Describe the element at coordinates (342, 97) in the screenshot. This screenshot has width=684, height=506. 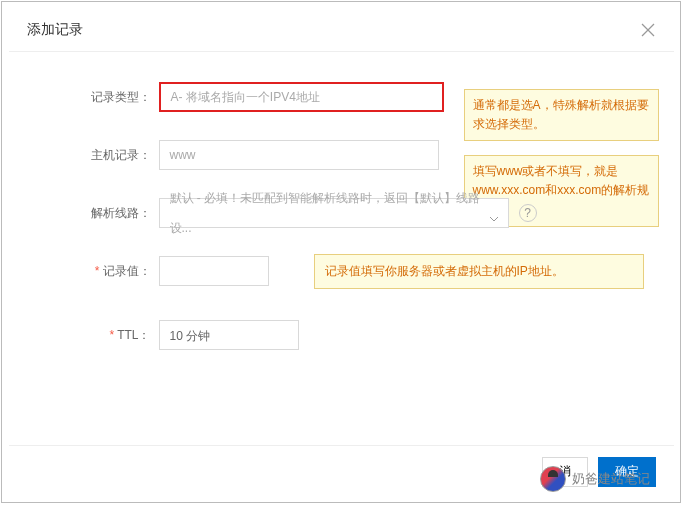
I see `row-record-type: 记录类型： A- 将域名指向一个IPV4地址` at that location.